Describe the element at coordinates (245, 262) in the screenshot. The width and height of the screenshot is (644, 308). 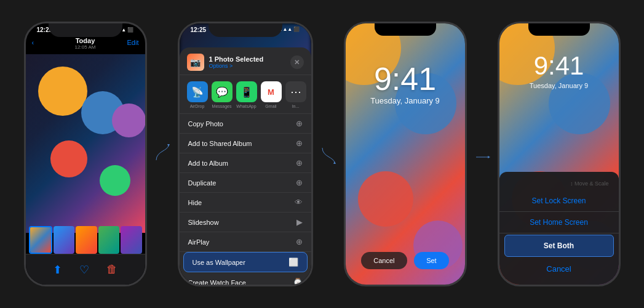
I see `menu-use-as-wallpaper: Use as Wallpaper ⬜` at that location.